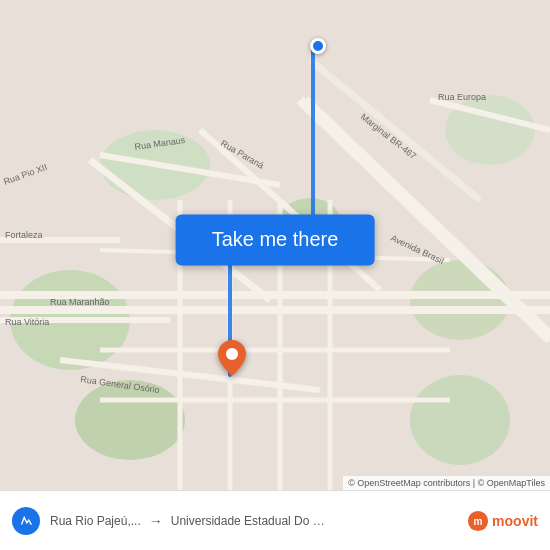  Describe the element at coordinates (502, 521) in the screenshot. I see `moovit-logo: m moovit` at that location.